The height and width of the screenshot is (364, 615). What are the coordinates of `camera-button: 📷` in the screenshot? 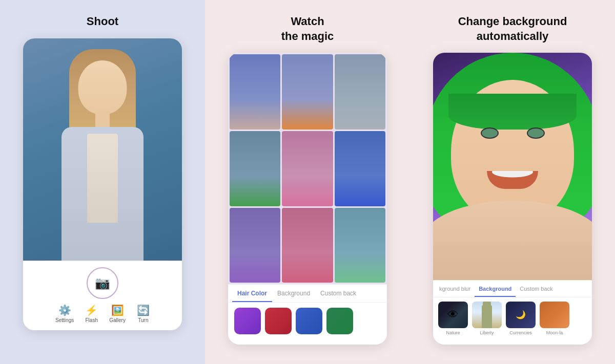 It's located at (102, 283).